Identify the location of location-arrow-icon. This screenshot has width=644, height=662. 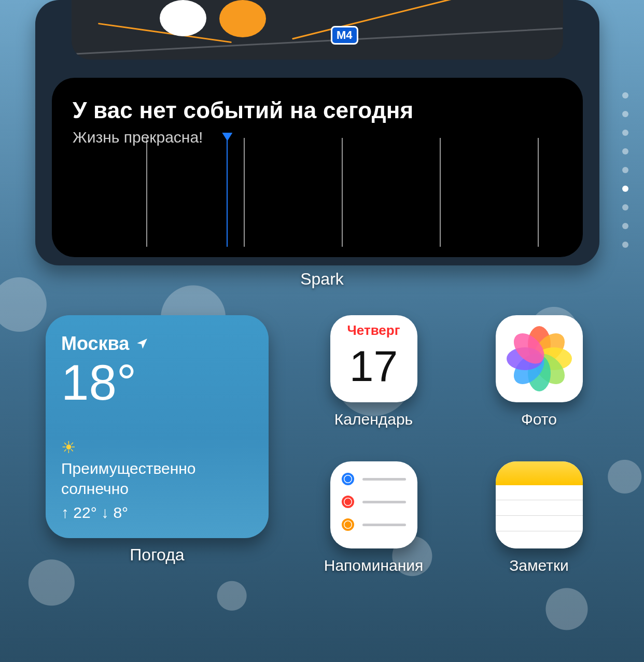
(142, 344).